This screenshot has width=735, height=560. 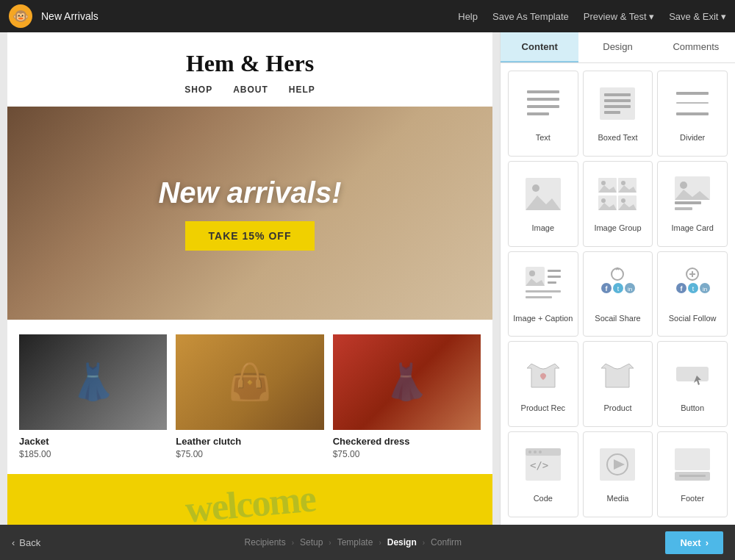 I want to click on tab-content: Content, so click(x=539, y=47).